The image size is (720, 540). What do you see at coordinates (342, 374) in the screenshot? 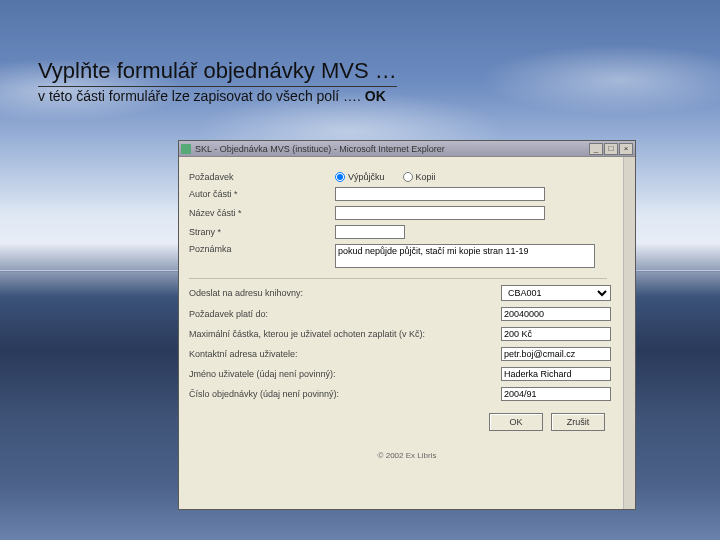
I see `label-jmeno: Jméno uživatele (údaj není povinný):` at bounding box center [342, 374].